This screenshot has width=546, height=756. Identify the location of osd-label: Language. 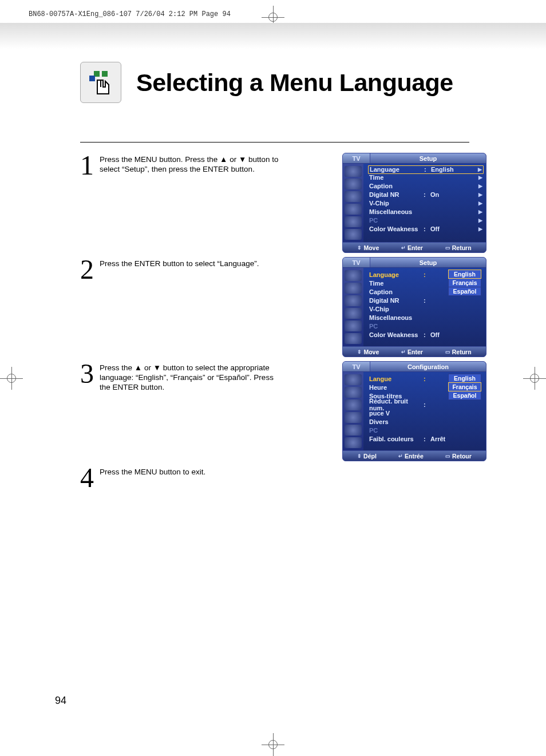
(396, 275).